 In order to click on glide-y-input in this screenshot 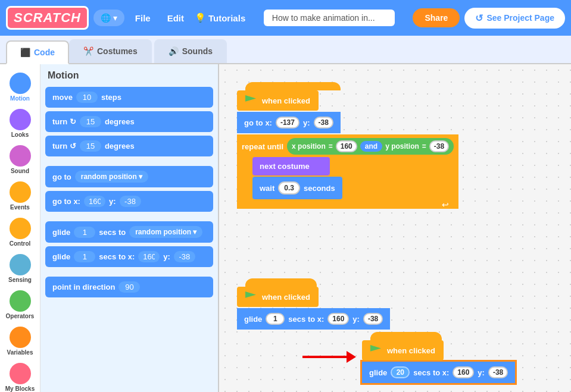, I will do `click(185, 257)`.